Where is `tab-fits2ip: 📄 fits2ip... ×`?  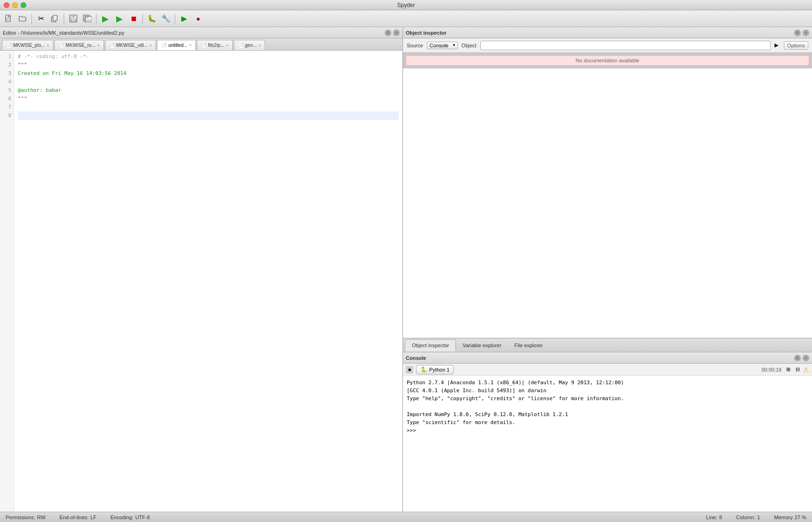
tab-fits2ip: 📄 fits2ip... × is located at coordinates (215, 45).